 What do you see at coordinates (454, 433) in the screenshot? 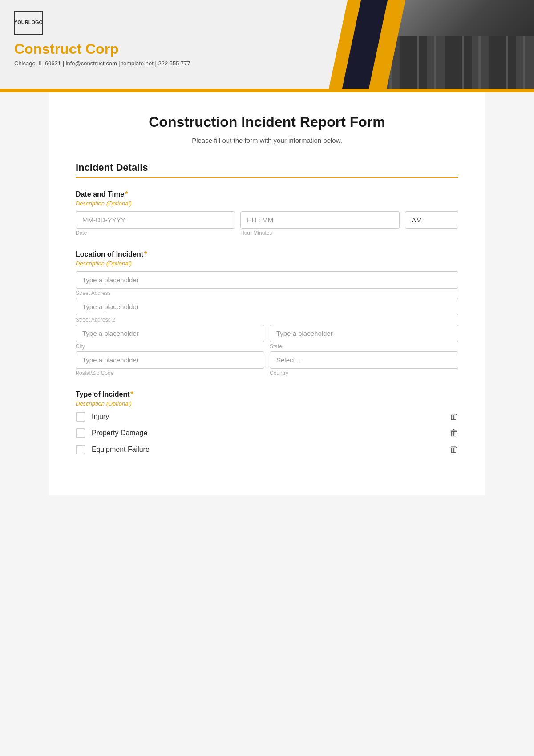
I see `property-damage-delete-icon: 🗑` at bounding box center [454, 433].